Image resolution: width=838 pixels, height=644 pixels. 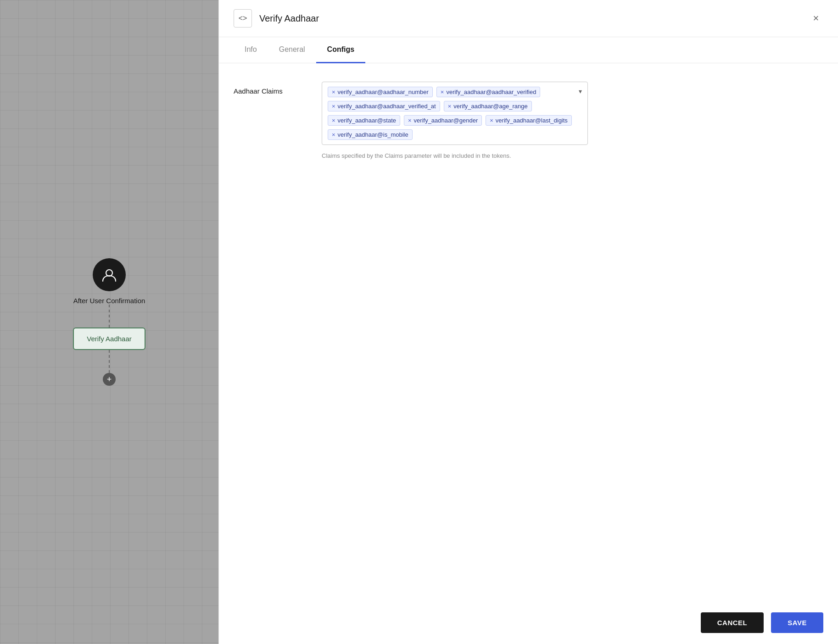 What do you see at coordinates (109, 316) in the screenshot?
I see `connector-top` at bounding box center [109, 316].